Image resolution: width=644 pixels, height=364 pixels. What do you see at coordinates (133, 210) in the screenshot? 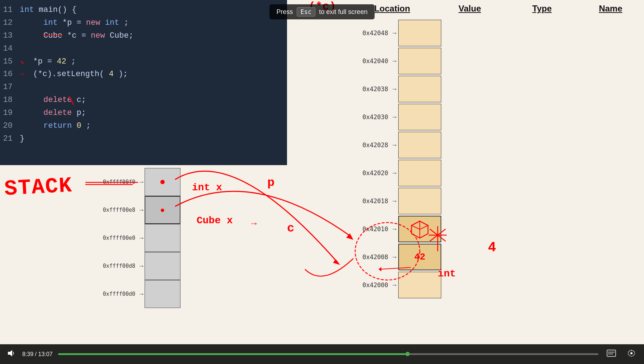
I see `stack-row-e8: 0xffff00e8 → ●` at bounding box center [133, 210].